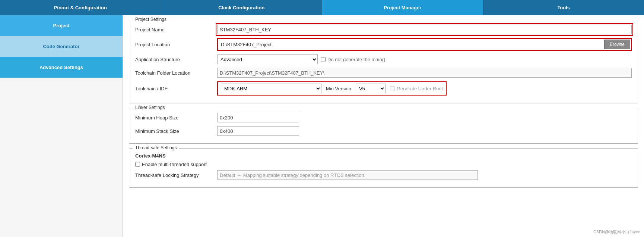  I want to click on toolchain-ide-label: Toolchain / IDE, so click(176, 89).